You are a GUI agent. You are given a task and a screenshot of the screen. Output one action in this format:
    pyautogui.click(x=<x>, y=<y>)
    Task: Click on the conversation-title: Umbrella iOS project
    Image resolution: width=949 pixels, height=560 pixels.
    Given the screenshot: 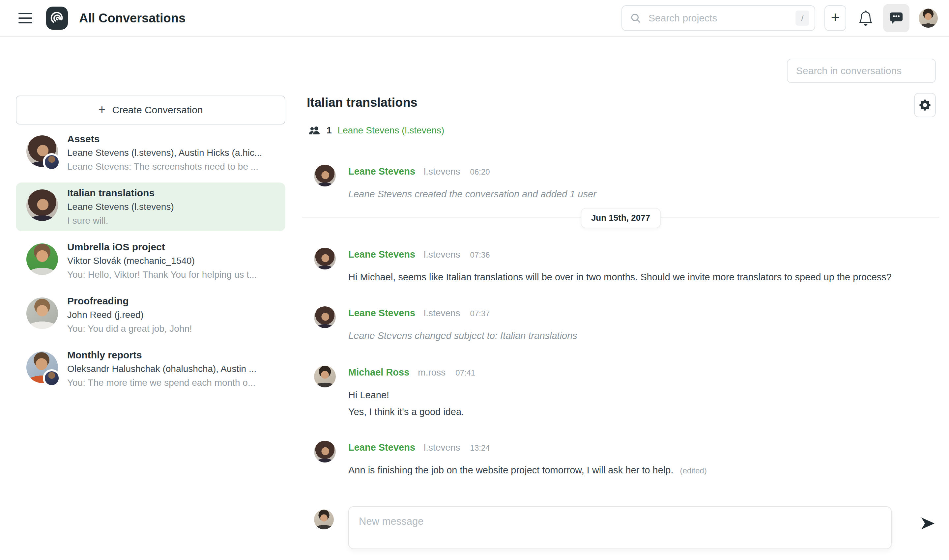 What is the action you would take?
    pyautogui.click(x=174, y=247)
    